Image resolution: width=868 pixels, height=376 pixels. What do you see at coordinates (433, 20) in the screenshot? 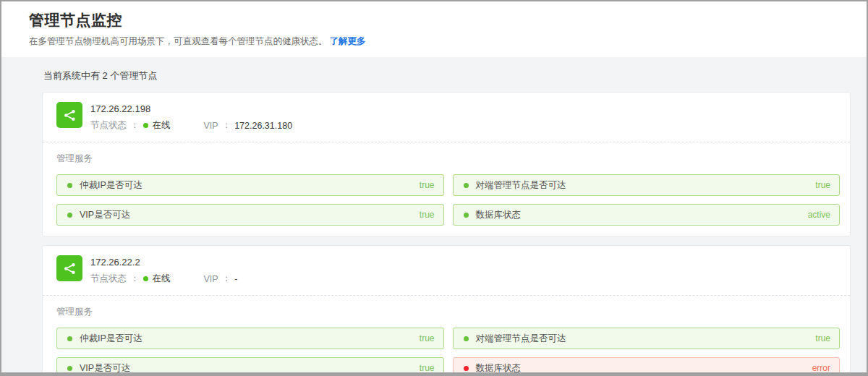
I see `page-title: 管理节点监控` at bounding box center [433, 20].